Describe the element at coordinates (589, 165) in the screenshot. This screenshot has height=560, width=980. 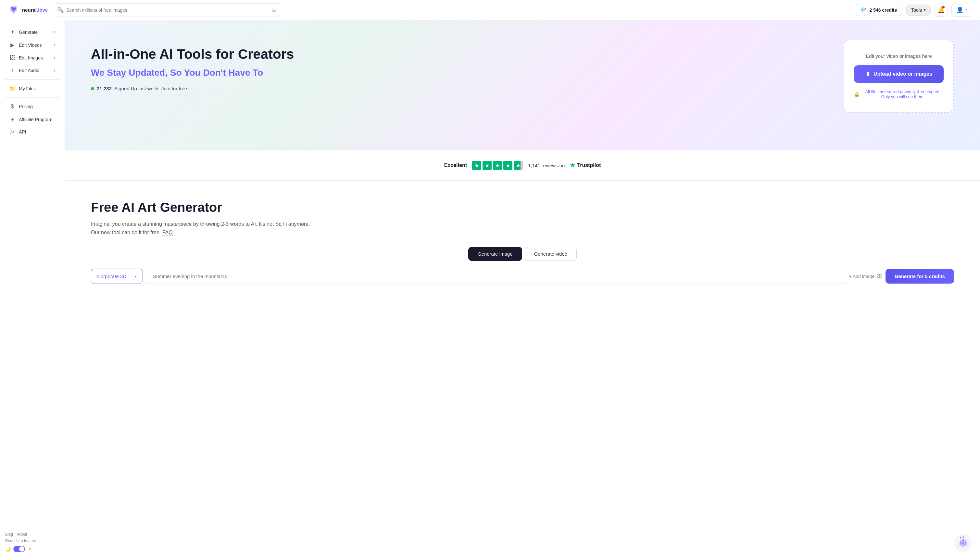
I see `trustpilot-name: Trustpilot` at that location.